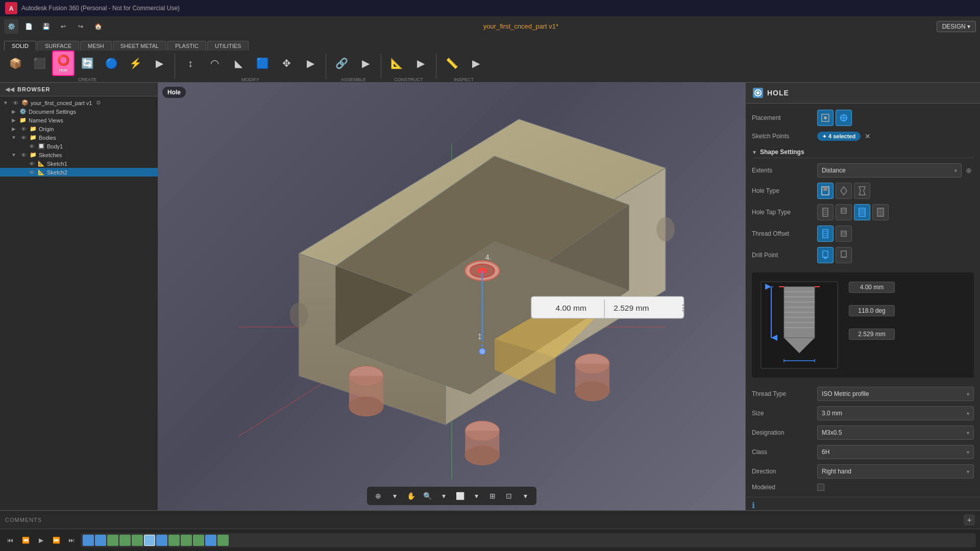 This screenshot has height=551, width=980. Describe the element at coordinates (411, 496) in the screenshot. I see `pan-btn: ✋` at that location.